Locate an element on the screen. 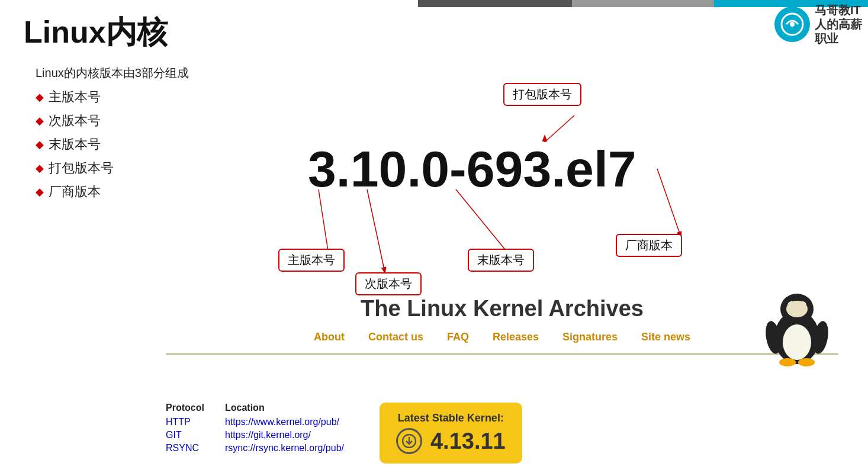 The width and height of the screenshot is (868, 473). nav-faq: FAQ is located at coordinates (458, 337).